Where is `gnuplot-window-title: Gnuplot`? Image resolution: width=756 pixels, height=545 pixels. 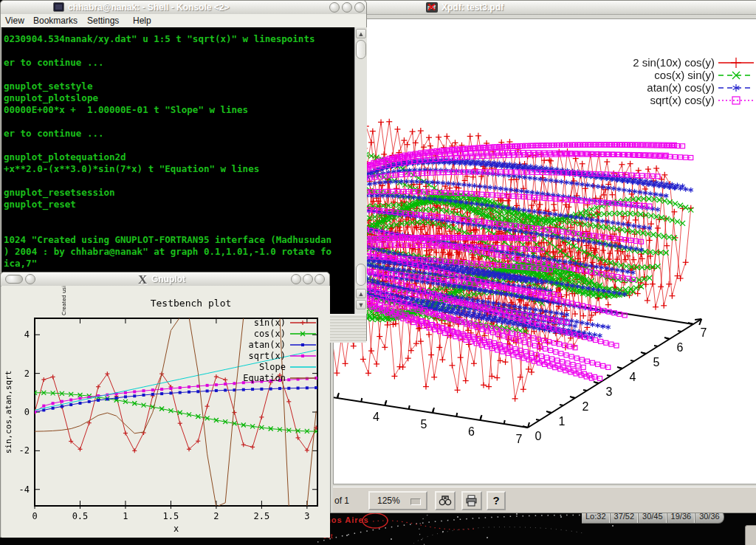
gnuplot-window-title: Gnuplot is located at coordinates (168, 279).